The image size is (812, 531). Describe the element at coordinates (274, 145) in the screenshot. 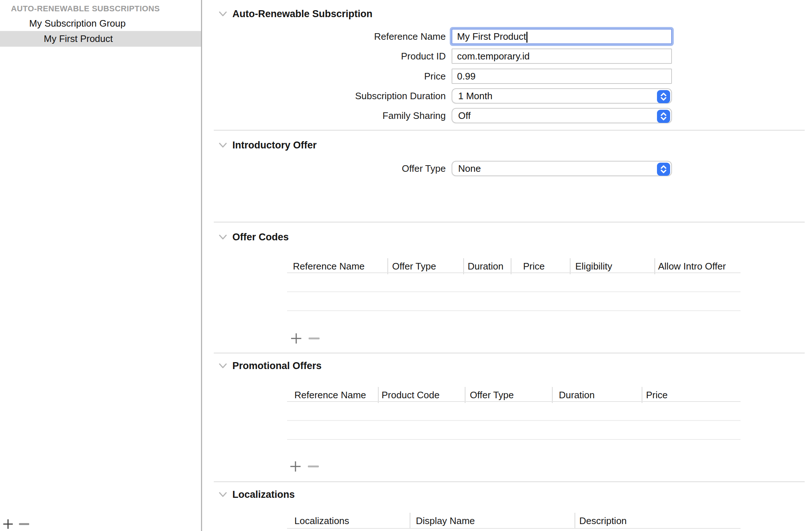

I see `section-title-introductory-offer: Introductory Offer` at that location.